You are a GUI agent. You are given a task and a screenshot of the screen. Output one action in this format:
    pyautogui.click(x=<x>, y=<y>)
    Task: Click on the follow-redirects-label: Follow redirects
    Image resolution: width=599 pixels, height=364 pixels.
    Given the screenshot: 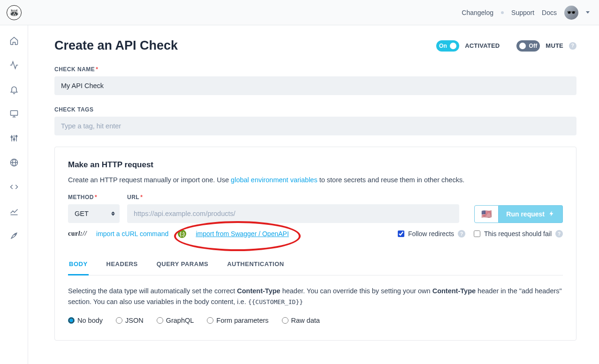 What is the action you would take?
    pyautogui.click(x=431, y=234)
    